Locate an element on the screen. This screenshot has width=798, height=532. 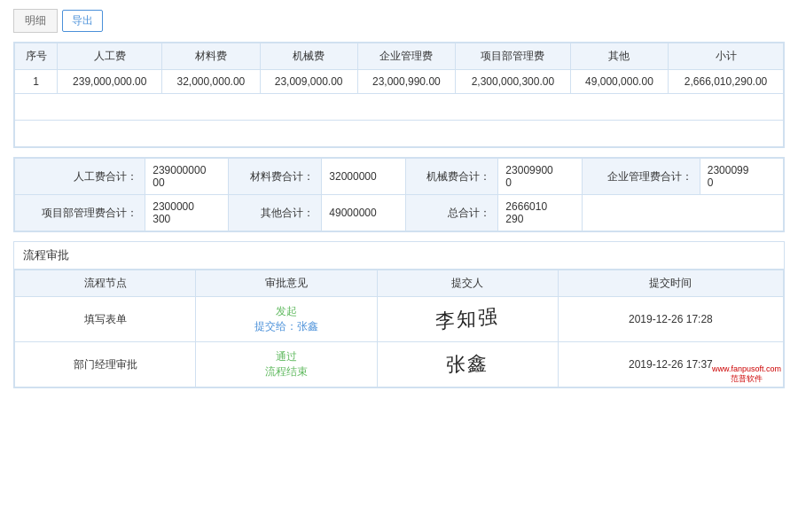
project-mgmt-summary-label: 项目部管理费合计： is located at coordinates (80, 213).